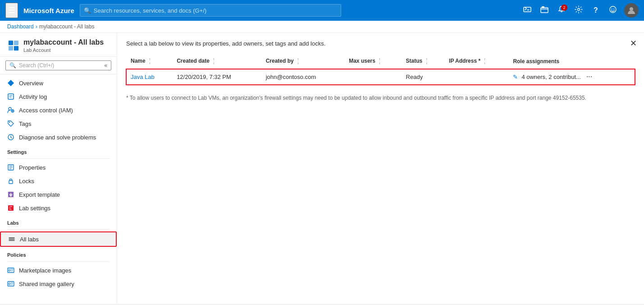 This screenshot has width=644, height=305. I want to click on sidebar-search: 🔍 «, so click(59, 66).